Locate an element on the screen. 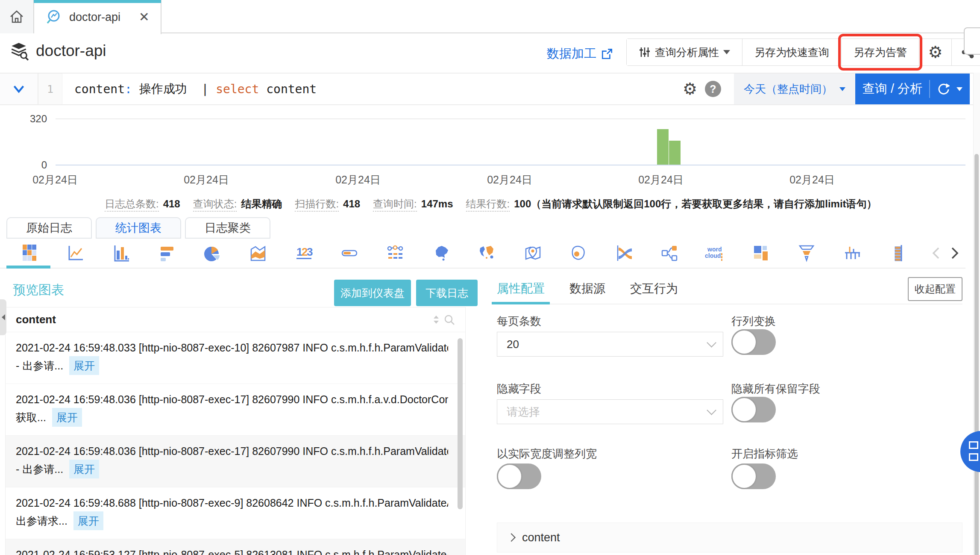 The width and height of the screenshot is (980, 555). transpose-toggle is located at coordinates (754, 342).